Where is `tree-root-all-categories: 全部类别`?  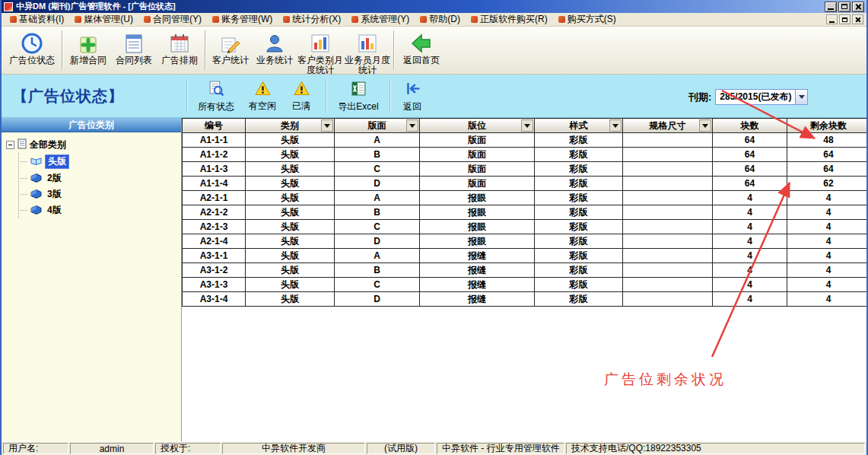 tree-root-all-categories: 全部类别 is located at coordinates (91, 145).